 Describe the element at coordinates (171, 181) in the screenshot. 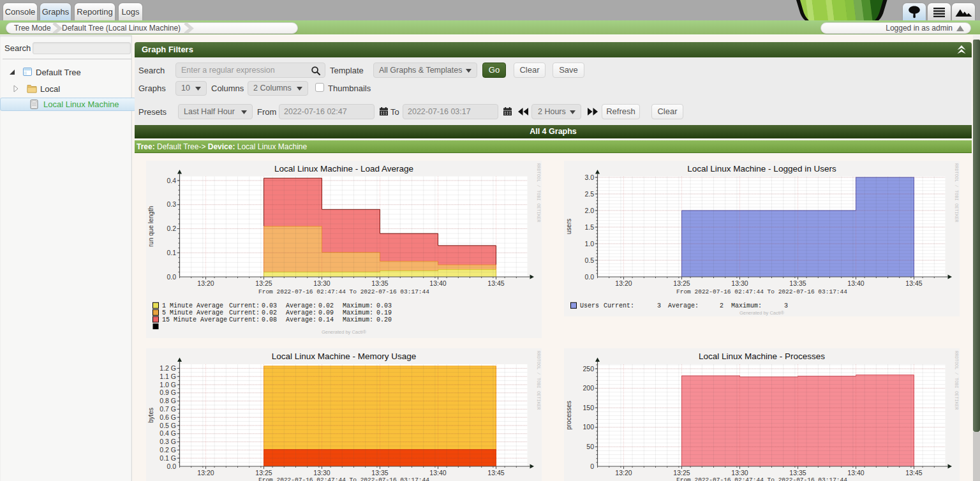

I see `svg-text: 0.4` at that location.